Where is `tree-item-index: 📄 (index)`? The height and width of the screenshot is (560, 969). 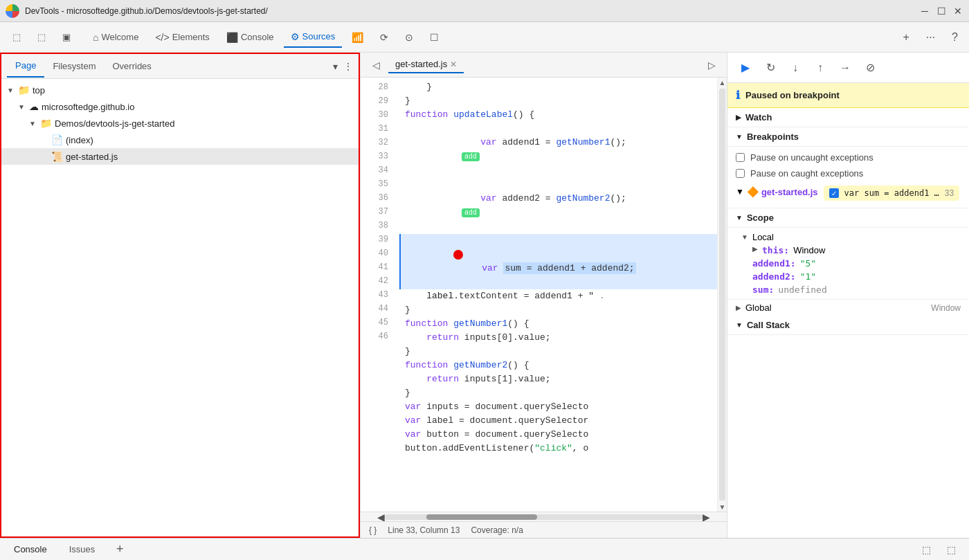 tree-item-index: 📄 (index) is located at coordinates (180, 140).